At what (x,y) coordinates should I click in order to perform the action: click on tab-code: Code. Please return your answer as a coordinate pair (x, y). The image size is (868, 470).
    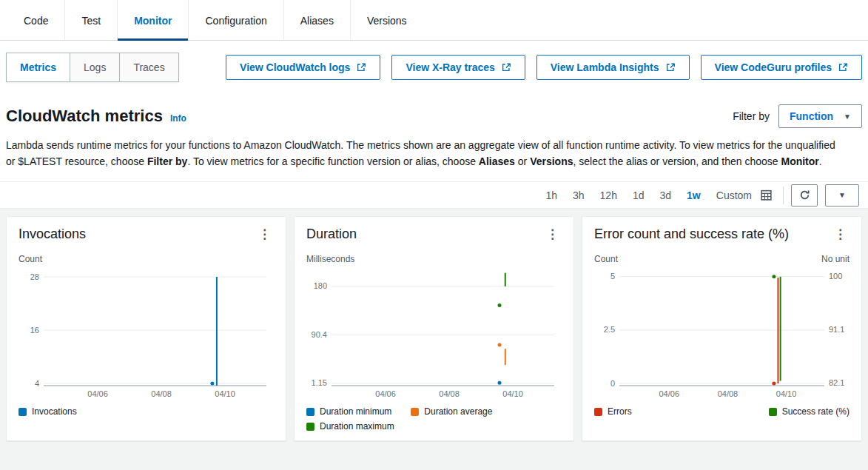
    Looking at the image, I should click on (36, 20).